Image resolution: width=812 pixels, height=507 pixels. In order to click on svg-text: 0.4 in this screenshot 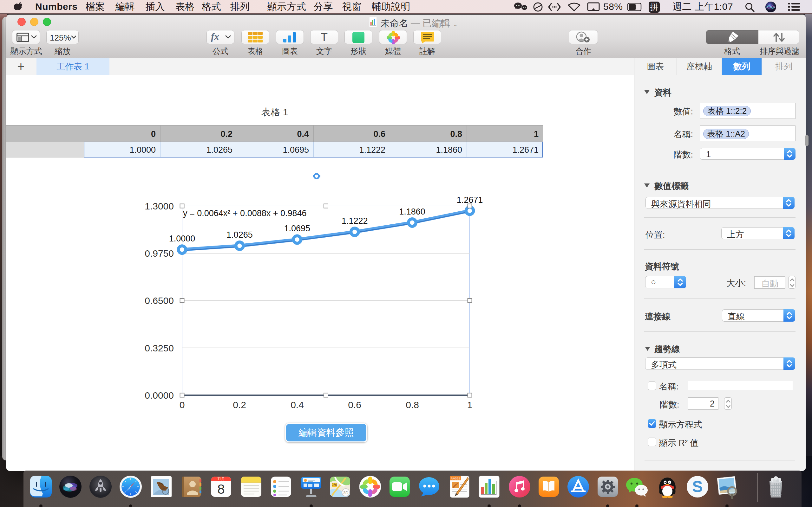, I will do `click(297, 405)`.